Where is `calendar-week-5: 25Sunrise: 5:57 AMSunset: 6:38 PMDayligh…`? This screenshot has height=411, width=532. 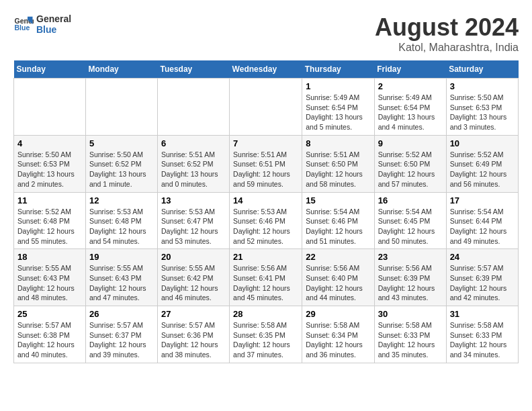 calendar-week-5: 25Sunrise: 5:57 AMSunset: 6:38 PMDayligh… is located at coordinates (266, 334).